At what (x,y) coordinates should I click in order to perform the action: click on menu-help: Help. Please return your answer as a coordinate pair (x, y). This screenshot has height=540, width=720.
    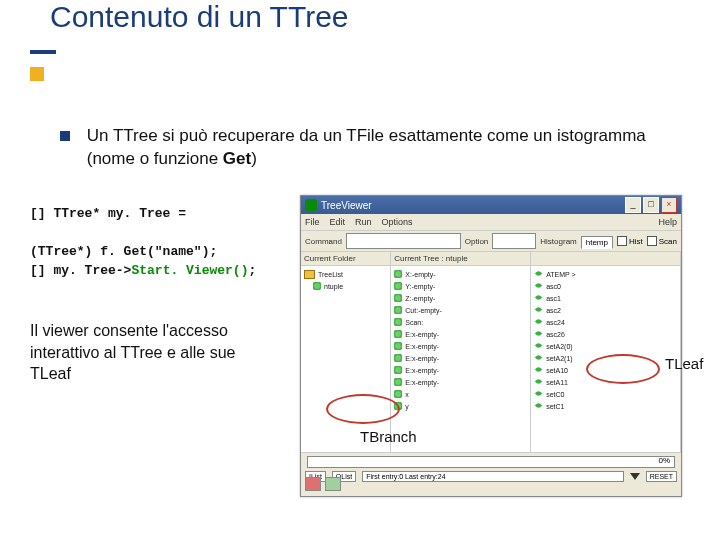
    Looking at the image, I should click on (668, 222).